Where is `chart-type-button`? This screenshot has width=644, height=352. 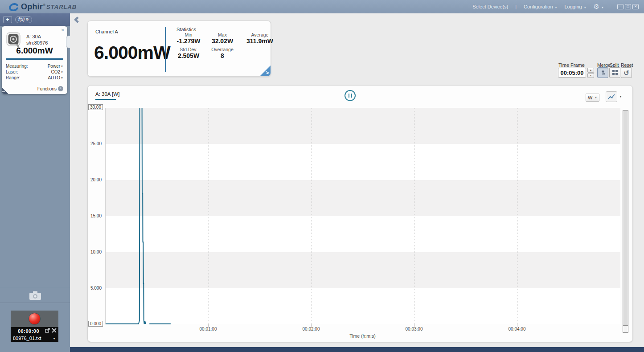
chart-type-button is located at coordinates (611, 97).